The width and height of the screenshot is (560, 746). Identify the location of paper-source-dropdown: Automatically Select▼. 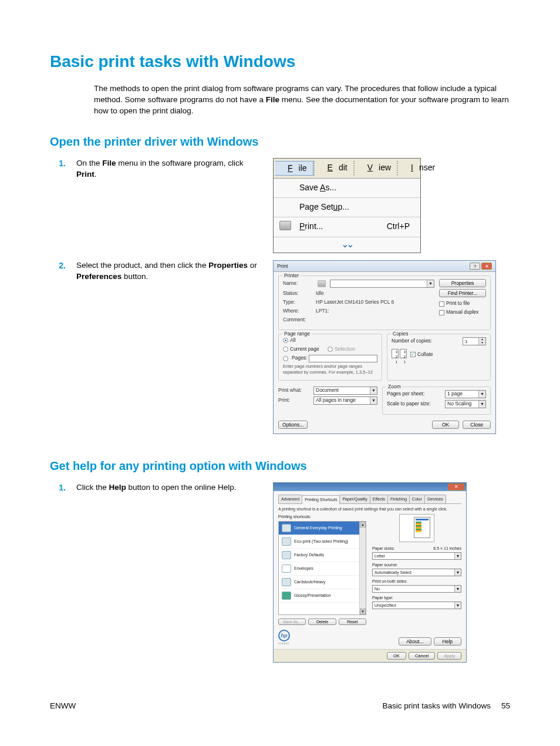
(417, 572).